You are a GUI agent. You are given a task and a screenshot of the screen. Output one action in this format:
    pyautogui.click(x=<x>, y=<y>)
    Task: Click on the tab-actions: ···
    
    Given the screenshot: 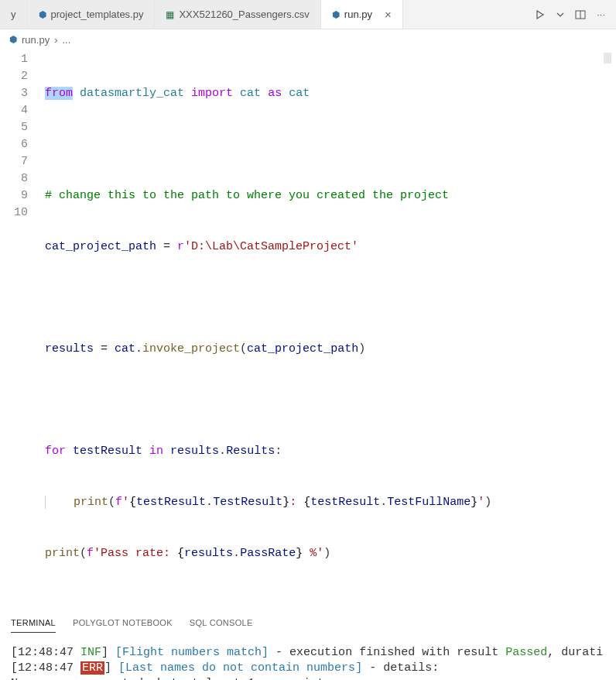 What is the action you would take?
    pyautogui.click(x=570, y=14)
    